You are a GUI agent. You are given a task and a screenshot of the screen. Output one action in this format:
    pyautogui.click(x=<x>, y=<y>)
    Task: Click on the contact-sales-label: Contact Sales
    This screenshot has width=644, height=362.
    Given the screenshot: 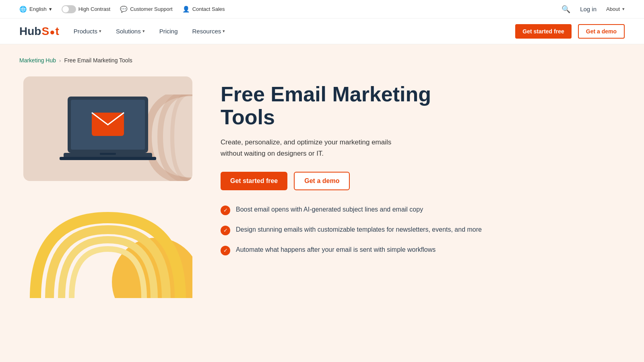 What is the action you would take?
    pyautogui.click(x=208, y=9)
    